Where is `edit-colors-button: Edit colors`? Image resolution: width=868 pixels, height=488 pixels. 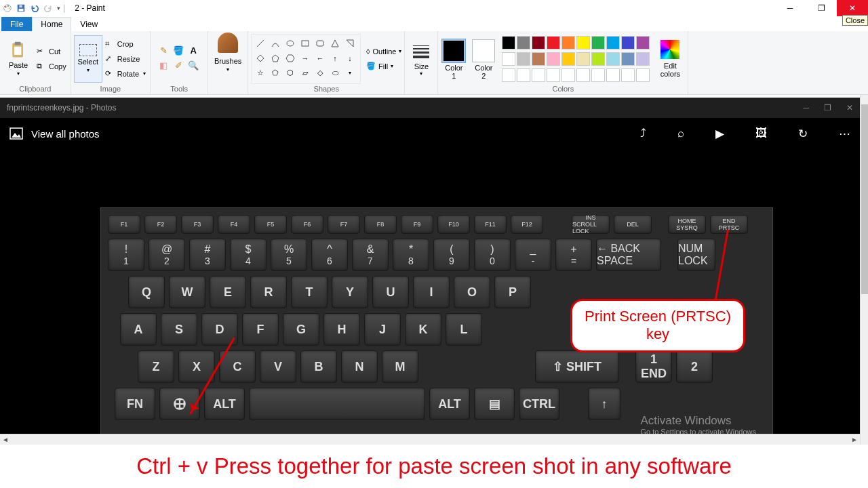
edit-colors-button: Edit colors is located at coordinates (670, 59).